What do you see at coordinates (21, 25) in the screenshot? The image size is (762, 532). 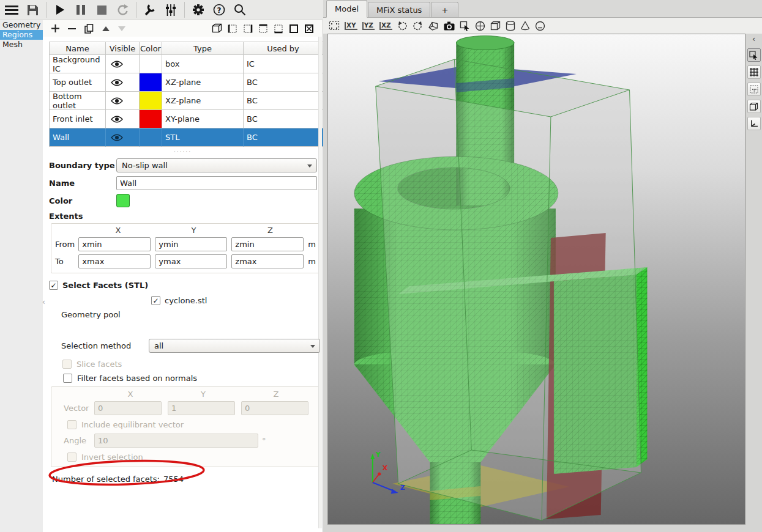 I see `sidebar-item-geometry: Geometry` at bounding box center [21, 25].